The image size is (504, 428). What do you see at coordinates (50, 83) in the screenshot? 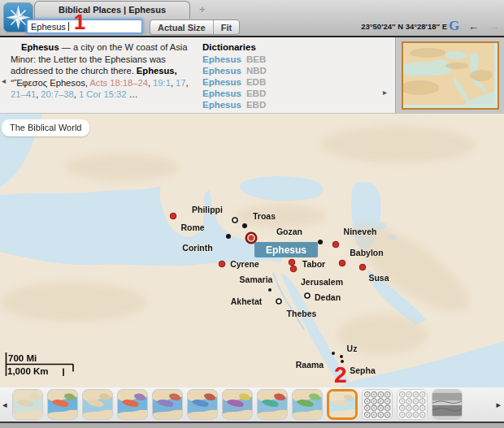
I see `description-text: ʺἜφεσος Ephesos,` at bounding box center [50, 83].